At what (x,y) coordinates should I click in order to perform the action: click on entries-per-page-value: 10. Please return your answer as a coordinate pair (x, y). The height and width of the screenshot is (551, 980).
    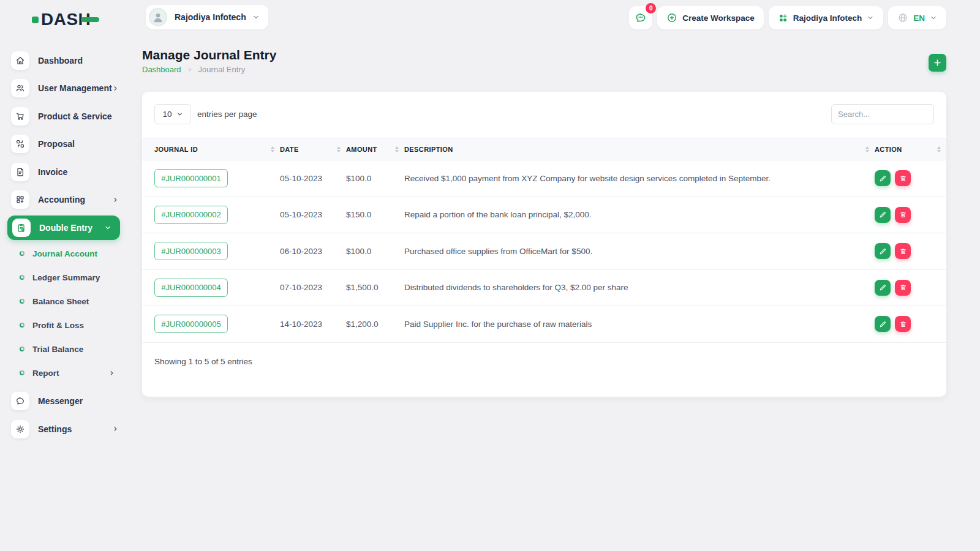
    Looking at the image, I should click on (167, 114).